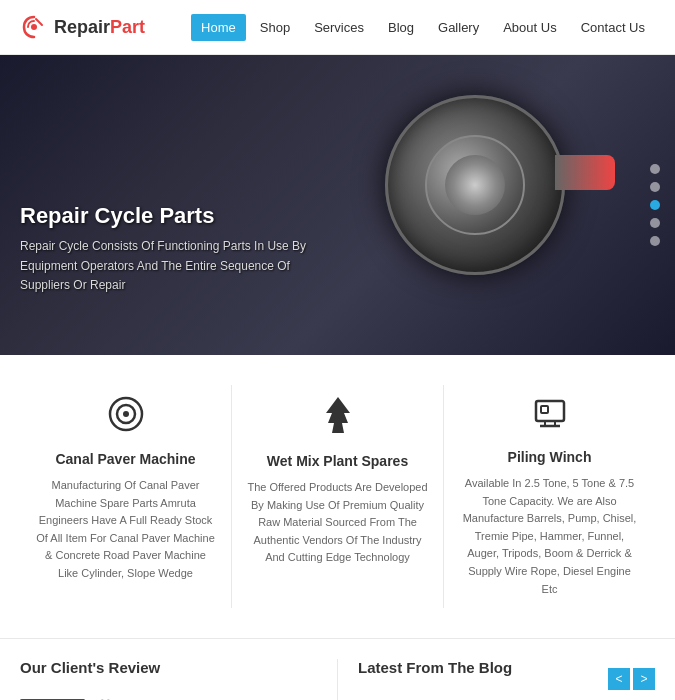  Describe the element at coordinates (506, 679) in the screenshot. I see `blog-header: Latest From The Blog < >` at that location.